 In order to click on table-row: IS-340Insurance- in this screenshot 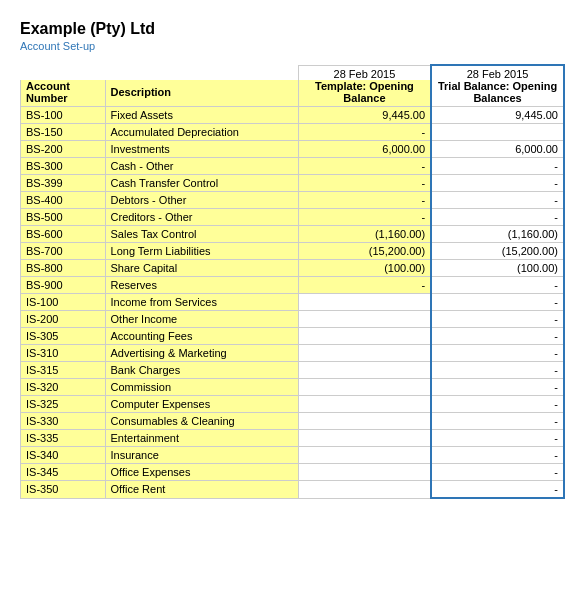, I will do `click(293, 456)`.